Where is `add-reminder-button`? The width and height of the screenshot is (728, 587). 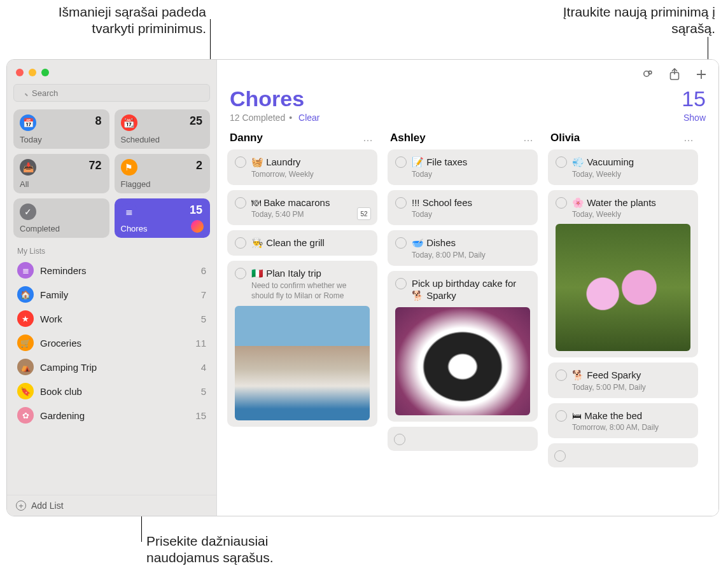 add-reminder-button is located at coordinates (701, 74).